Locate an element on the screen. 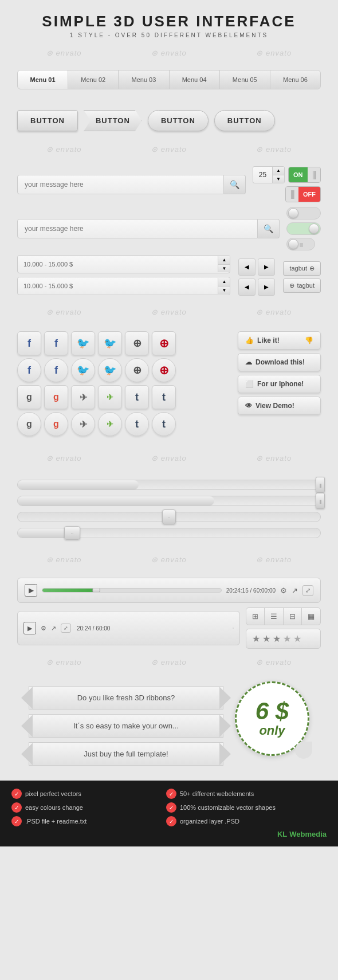  arrow-left-1: ◀ is located at coordinates (247, 267).